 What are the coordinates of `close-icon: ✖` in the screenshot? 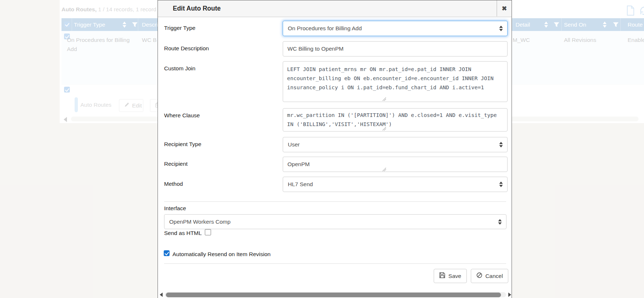 It's located at (504, 8).